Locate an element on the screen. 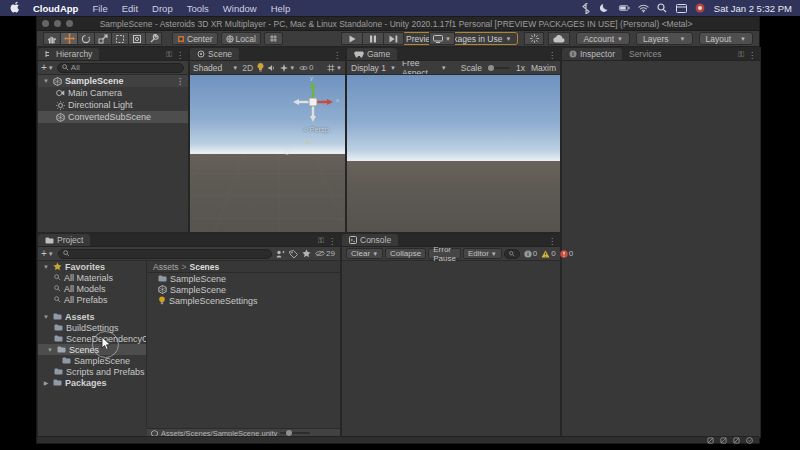 Image resolution: width=800 pixels, height=450 pixels. menu-item-tools: Tools is located at coordinates (198, 8).